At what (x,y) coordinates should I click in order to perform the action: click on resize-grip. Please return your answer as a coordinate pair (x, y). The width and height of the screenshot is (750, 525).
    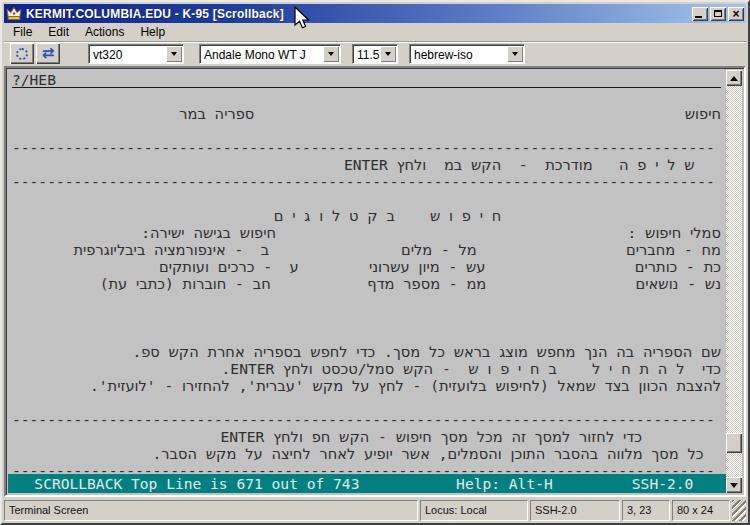
    Looking at the image, I should click on (739, 510).